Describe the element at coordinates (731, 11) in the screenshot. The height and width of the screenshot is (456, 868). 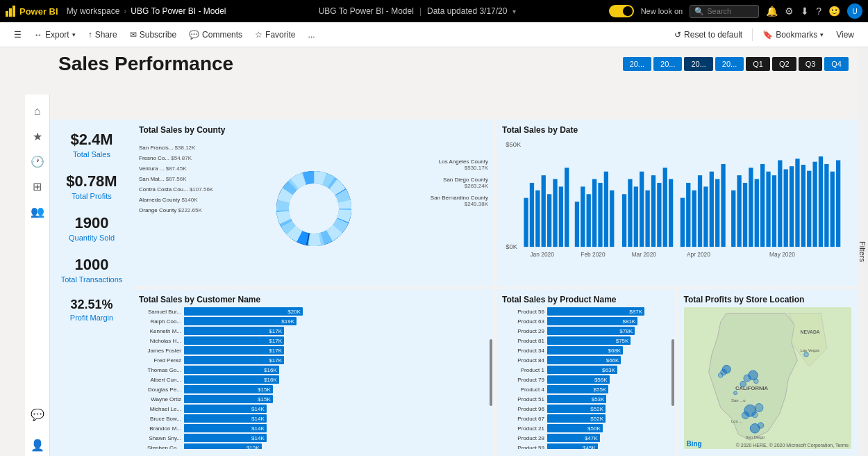
I see `search-input` at that location.